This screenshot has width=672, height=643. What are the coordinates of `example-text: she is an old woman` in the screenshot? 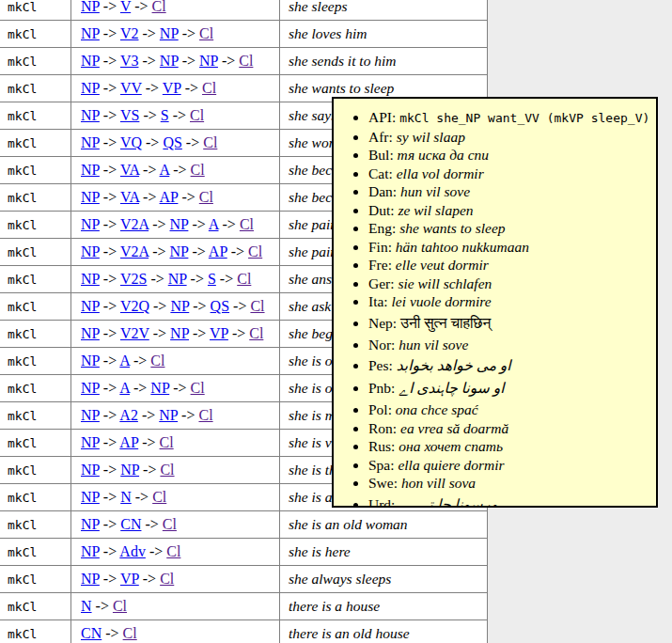 It's located at (383, 525).